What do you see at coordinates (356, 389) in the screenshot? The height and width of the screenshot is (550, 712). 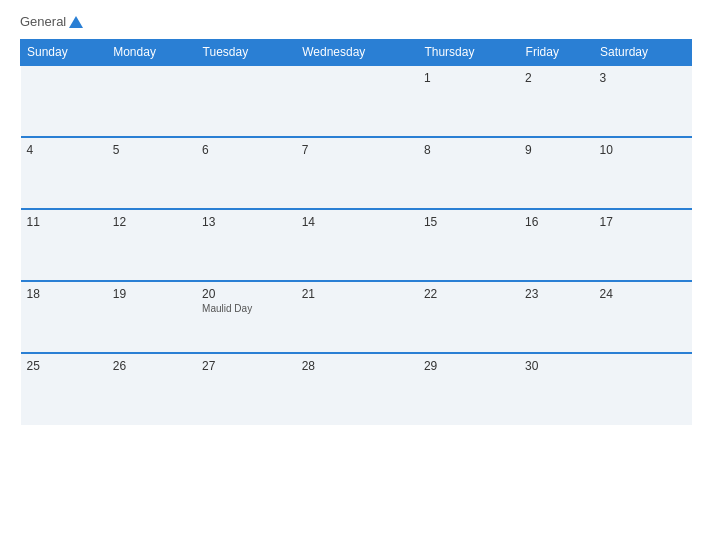 I see `week-row-4: 252627282930` at bounding box center [356, 389].